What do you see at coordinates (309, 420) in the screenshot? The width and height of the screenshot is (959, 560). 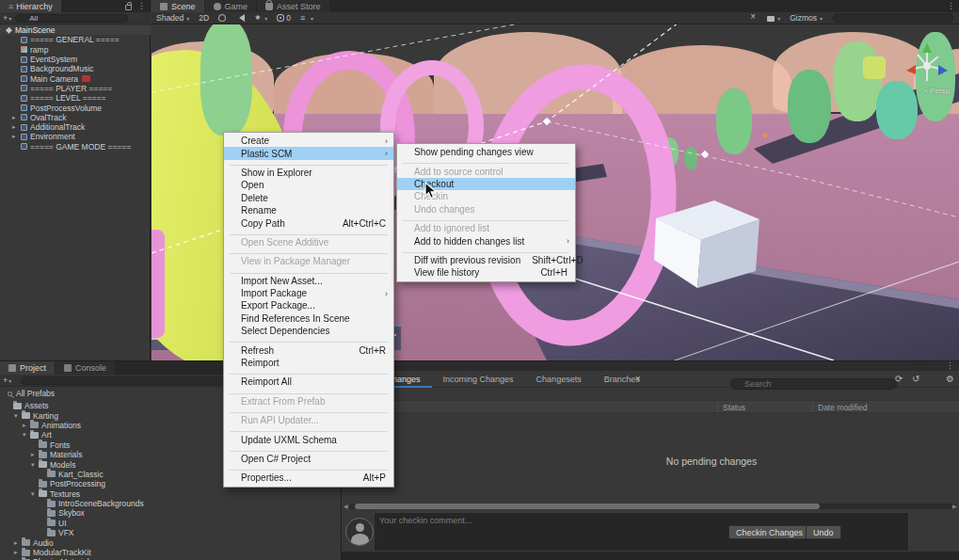 I see `menu-item: Run API Updater...` at bounding box center [309, 420].